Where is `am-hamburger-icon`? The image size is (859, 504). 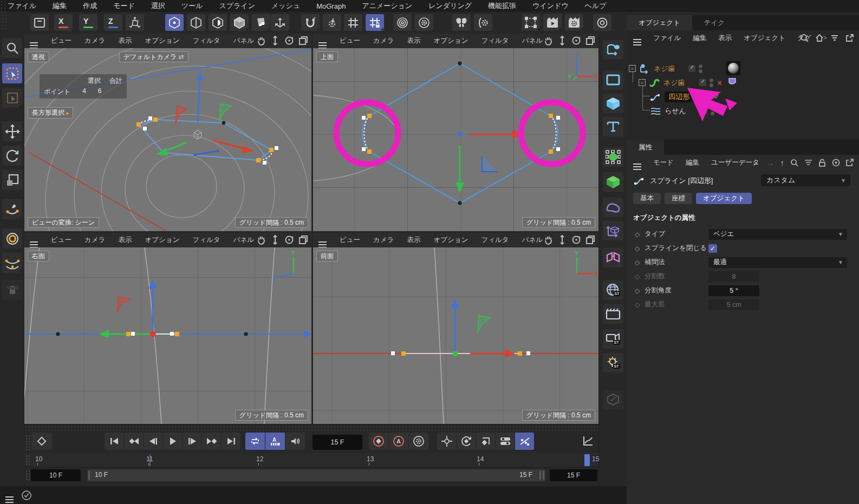
am-hamburger-icon is located at coordinates (637, 162).